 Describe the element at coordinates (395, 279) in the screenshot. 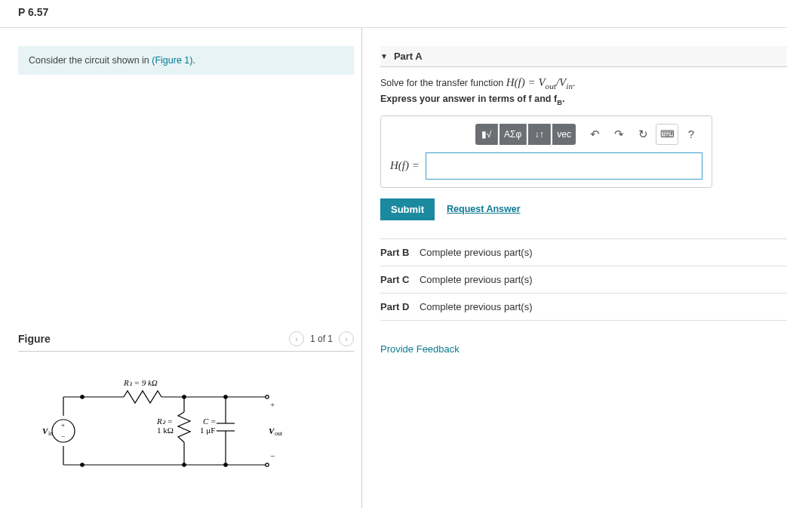

I see `part-c-label: Part C` at that location.